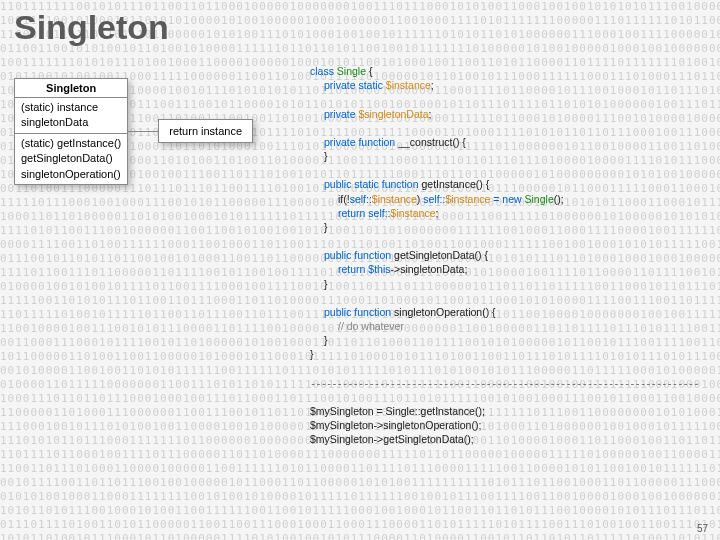 The width and height of the screenshot is (720, 540). I want to click on uml-class-box: Singleton (static) instance singletonDat…, so click(71, 132).